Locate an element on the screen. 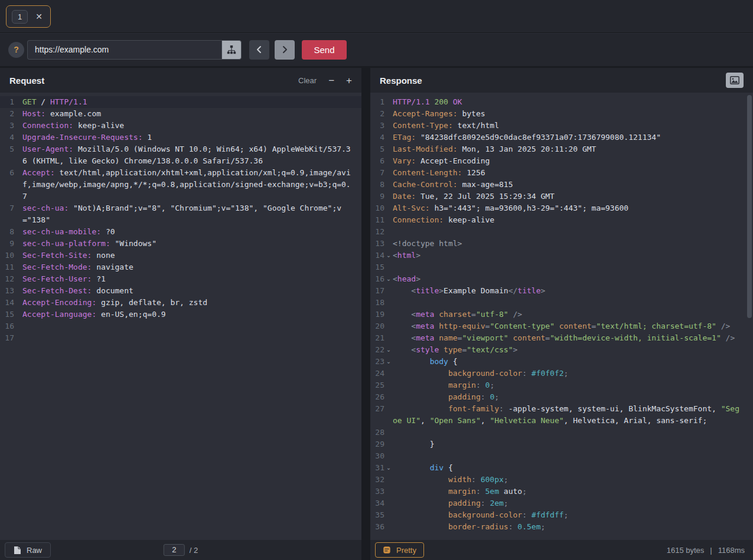 This screenshot has width=753, height=560. line-content: } is located at coordinates (567, 444).